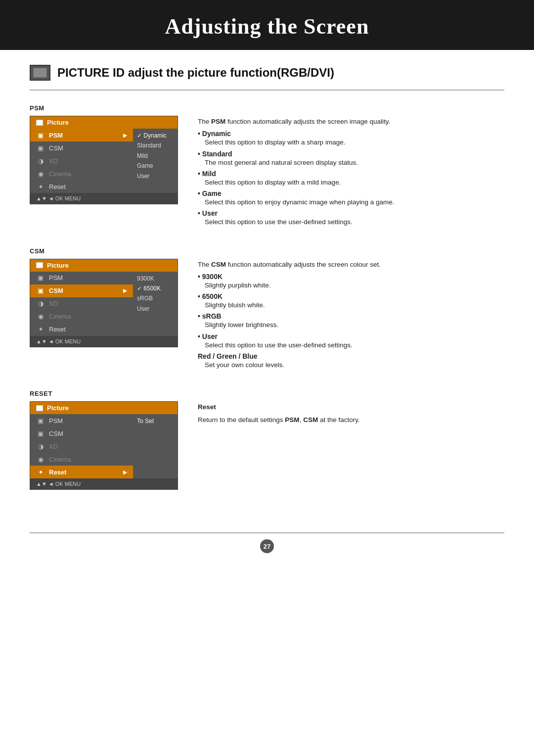 This screenshot has width=534, height=756. Describe the element at coordinates (41, 174) in the screenshot. I see `cinema-row-icon: ◉` at that location.